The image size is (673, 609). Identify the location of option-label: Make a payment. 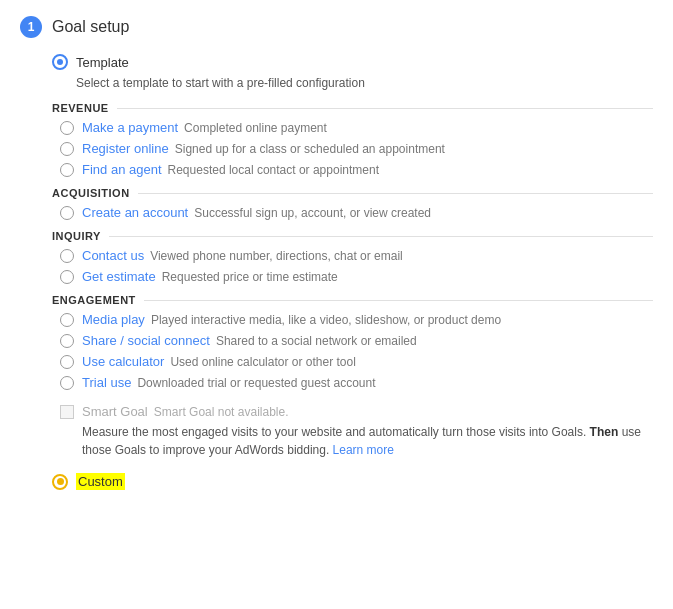
(130, 128).